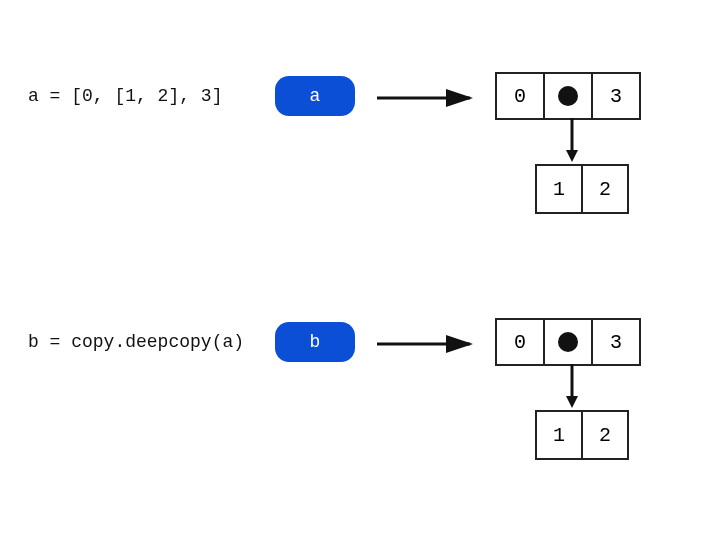 Image resolution: width=720 pixels, height=540 pixels. What do you see at coordinates (315, 96) in the screenshot?
I see `variable-pill-a: a` at bounding box center [315, 96].